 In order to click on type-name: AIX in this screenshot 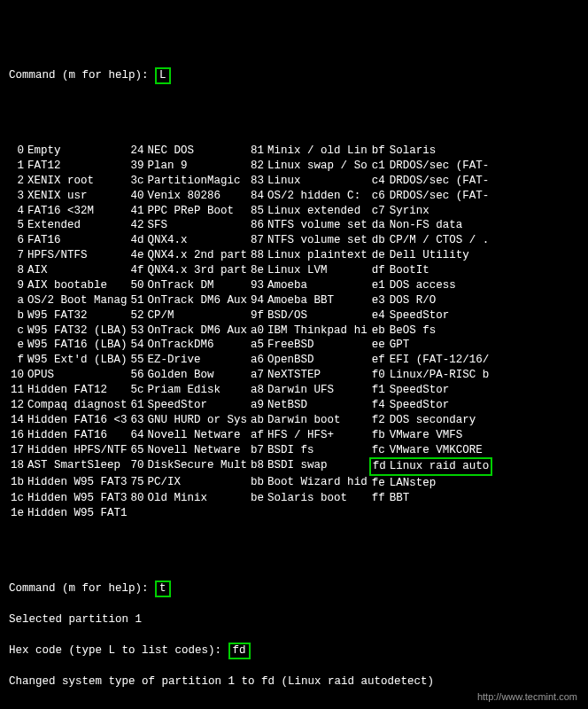, I will do `click(78, 271)`.